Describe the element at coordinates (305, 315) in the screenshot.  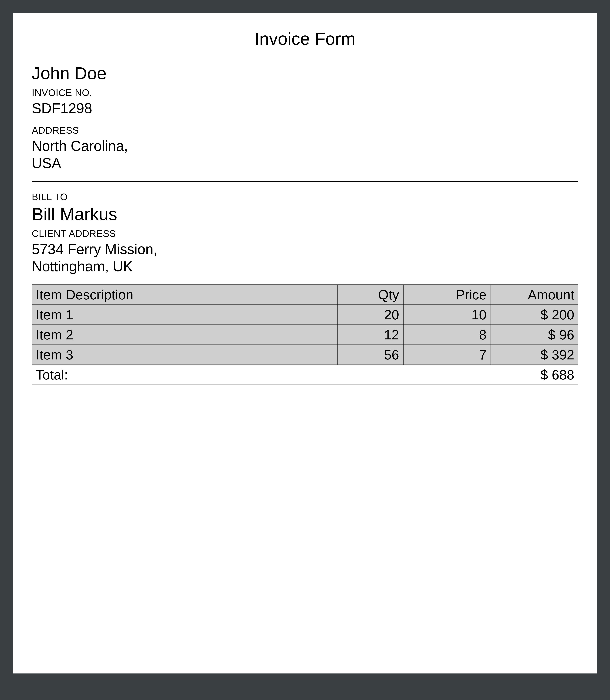
I see `table-row: Item 1 20 10 $ 200` at that location.